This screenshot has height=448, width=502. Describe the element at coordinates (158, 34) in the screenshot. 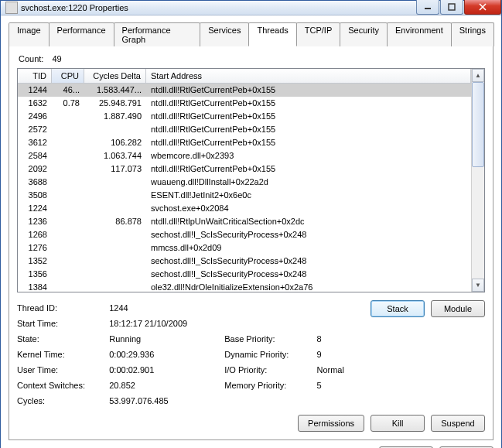

I see `tab-performance-graph: Performance Graph` at that location.